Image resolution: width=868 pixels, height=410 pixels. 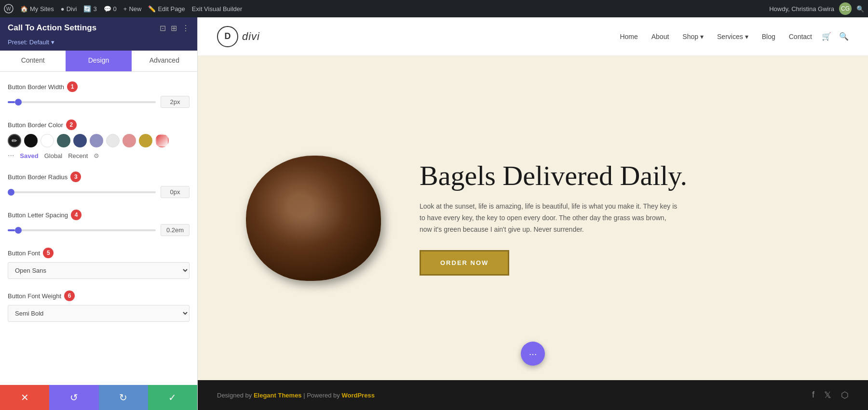 I want to click on tabs: Content Design Advanced, so click(x=98, y=61).